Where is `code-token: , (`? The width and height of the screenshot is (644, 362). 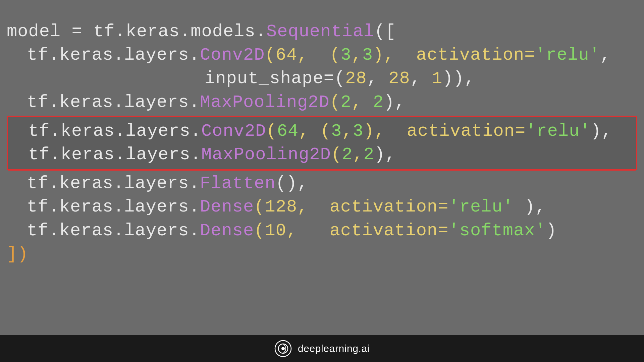
code-token: , ( is located at coordinates (315, 131).